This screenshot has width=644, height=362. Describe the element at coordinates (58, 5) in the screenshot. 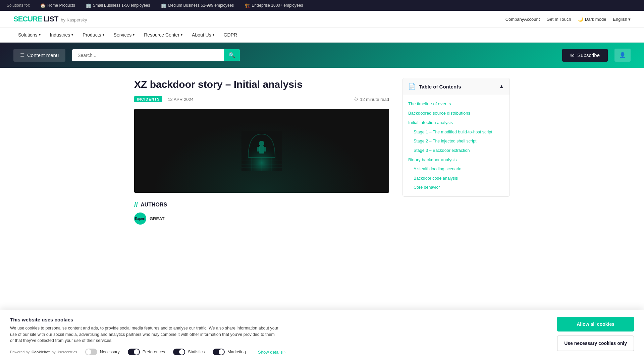

I see `topbar-home-products: 🏠 Home Products` at that location.